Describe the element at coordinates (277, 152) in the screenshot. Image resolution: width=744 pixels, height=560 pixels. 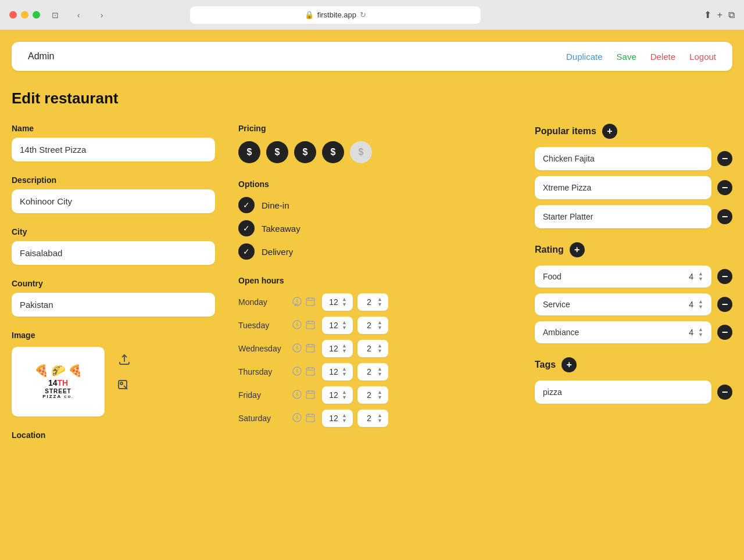
I see `price-level-2: $` at that location.